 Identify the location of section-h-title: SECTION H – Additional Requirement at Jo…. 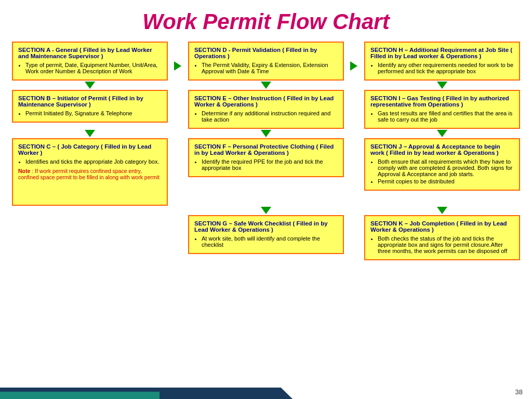
(442, 53).